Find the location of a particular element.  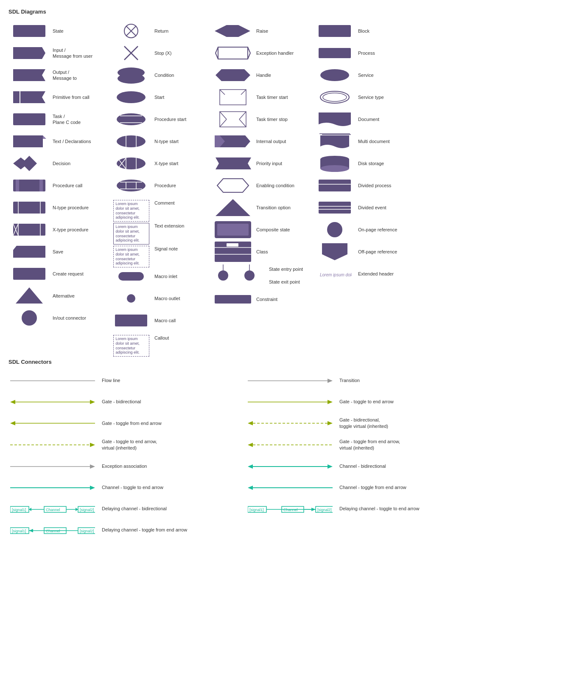

shape-macro-inlet: Macro inlet is located at coordinates (161, 276).